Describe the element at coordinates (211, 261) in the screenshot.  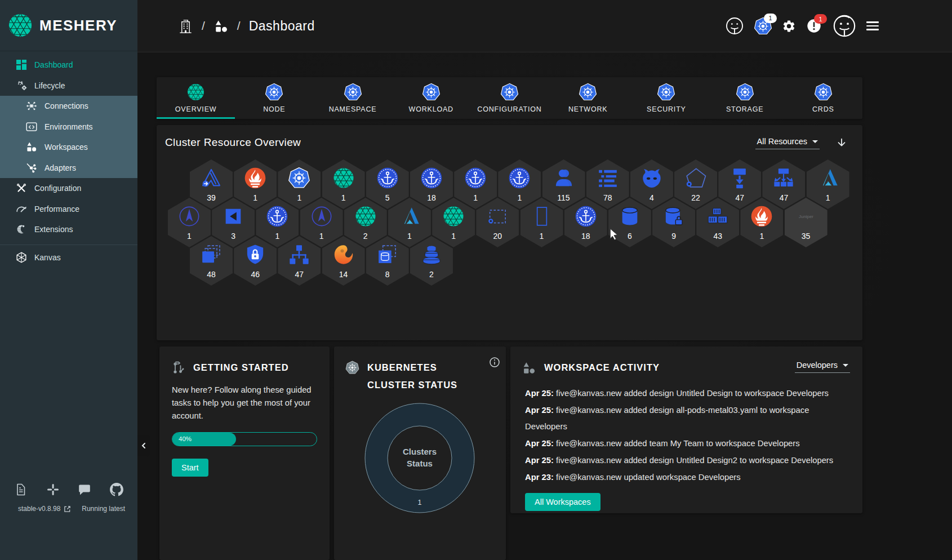
I see `resource-hex-copies: 48` at that location.